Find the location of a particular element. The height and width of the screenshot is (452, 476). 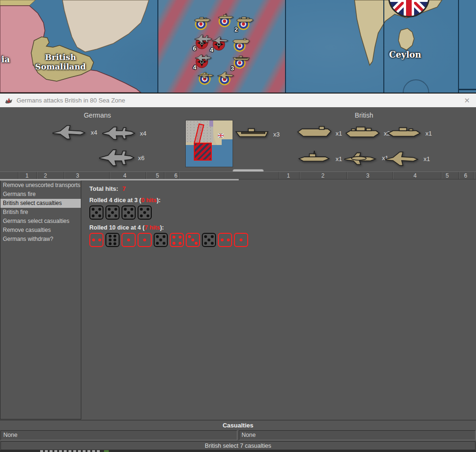

british-flag-icon is located at coordinates (409, 9).